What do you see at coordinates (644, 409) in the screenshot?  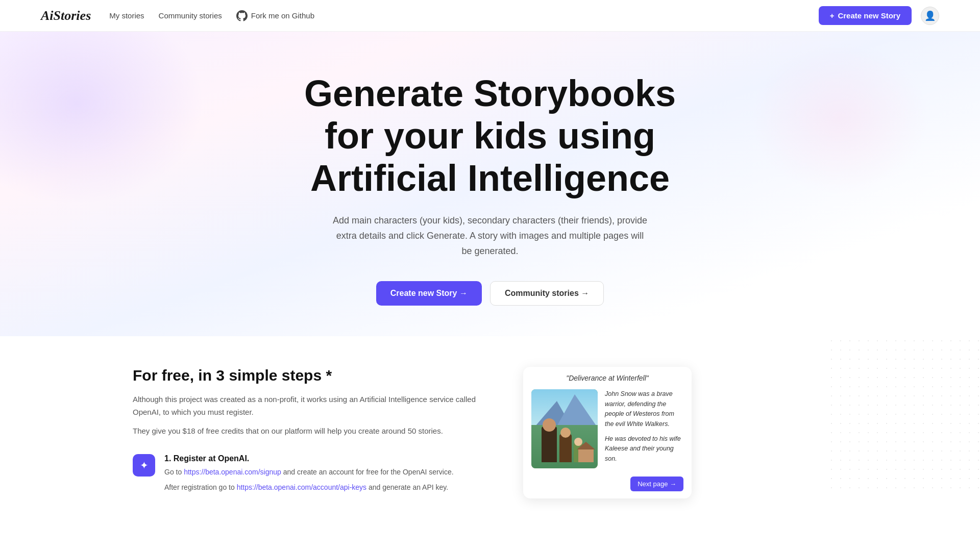 I see `story-text-p1: John Snow was a brave warrior, defending…` at bounding box center [644, 409].